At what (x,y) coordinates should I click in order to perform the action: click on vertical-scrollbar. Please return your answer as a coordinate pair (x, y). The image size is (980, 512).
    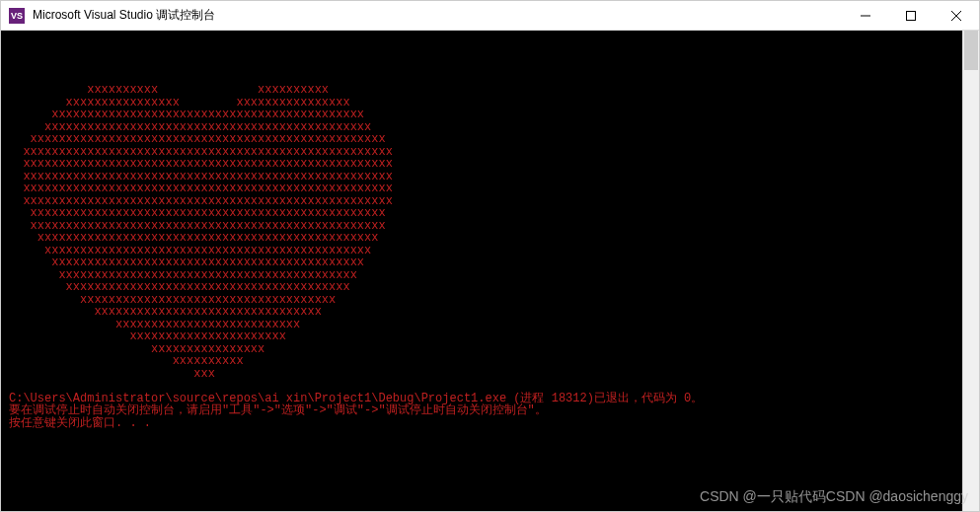
    Looking at the image, I should click on (971, 270).